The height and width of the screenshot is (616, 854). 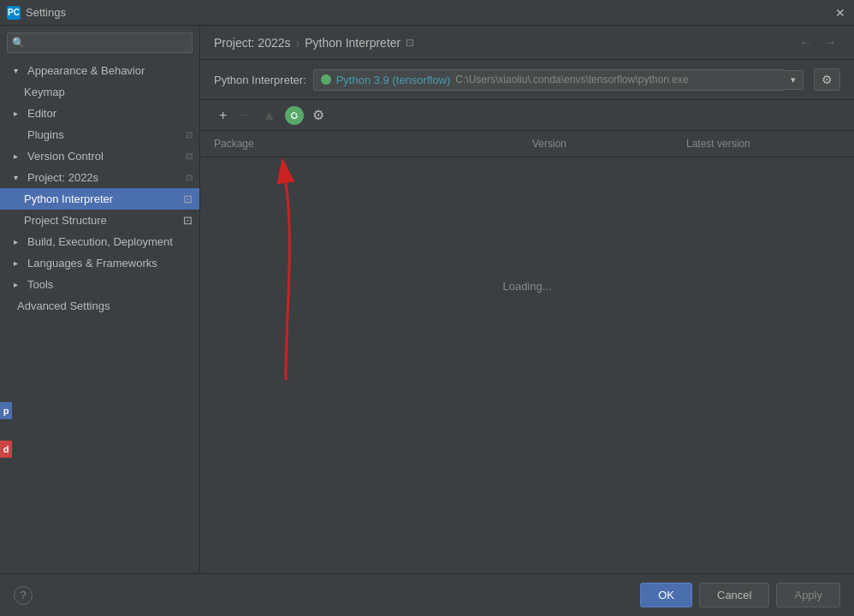 What do you see at coordinates (609, 144) in the screenshot?
I see `col-version: Version` at bounding box center [609, 144].